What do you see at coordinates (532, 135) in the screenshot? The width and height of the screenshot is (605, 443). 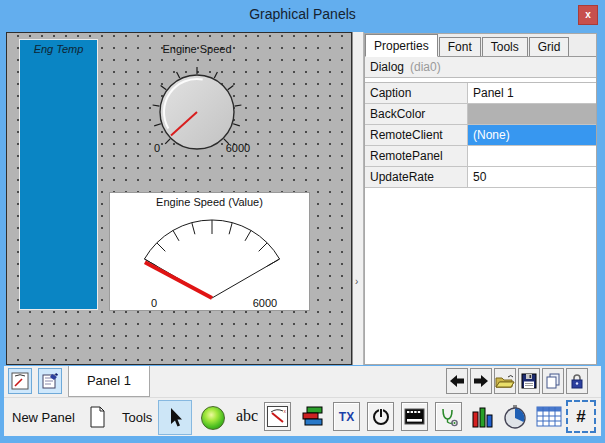 I see `property-value-selected: (None)` at bounding box center [532, 135].